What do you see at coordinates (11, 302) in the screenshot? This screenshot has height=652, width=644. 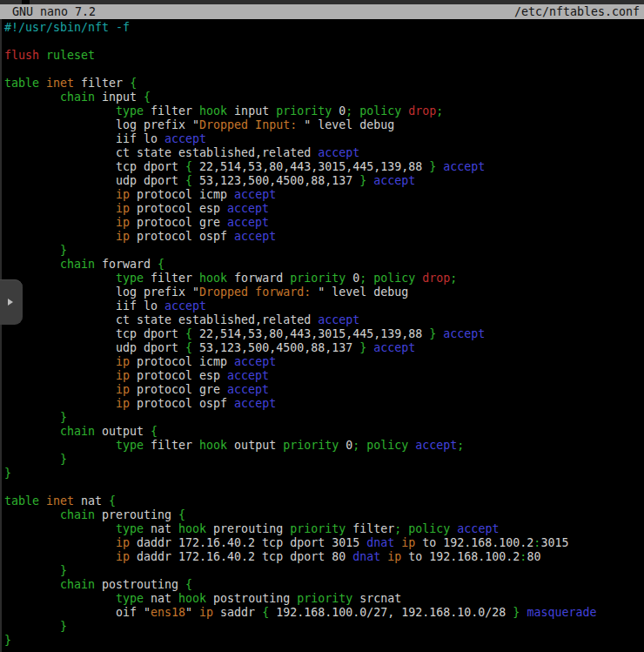 I see `sidebar-handle` at bounding box center [11, 302].